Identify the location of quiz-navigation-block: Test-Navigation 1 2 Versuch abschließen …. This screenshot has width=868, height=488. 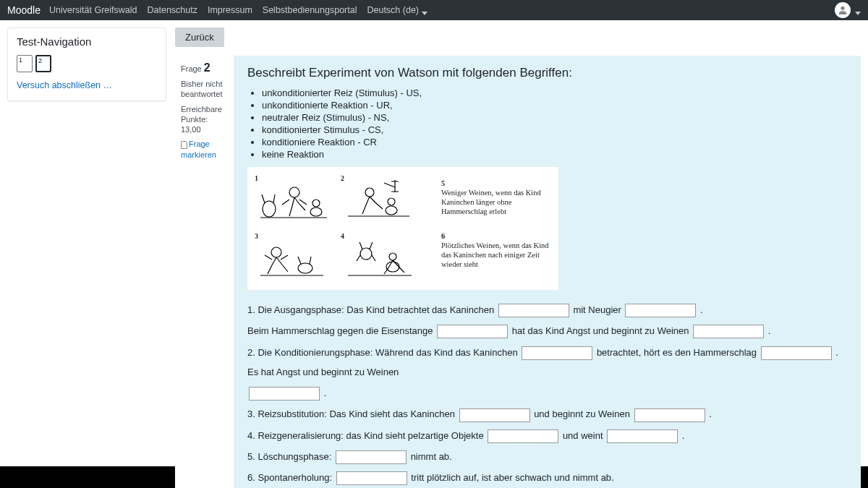
(87, 64).